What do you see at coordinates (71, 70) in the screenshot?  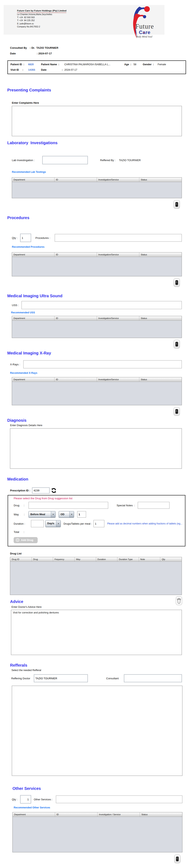 I see `visit-date-value: 2024-07-17` at bounding box center [71, 70].